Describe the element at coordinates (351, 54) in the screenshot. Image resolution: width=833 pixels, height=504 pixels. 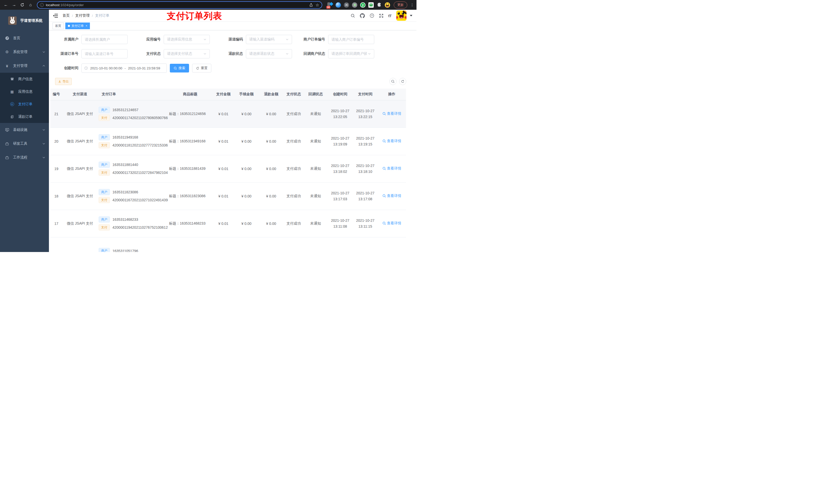
I see `notify-status-select: 请选择订单回调商户状态` at that location.